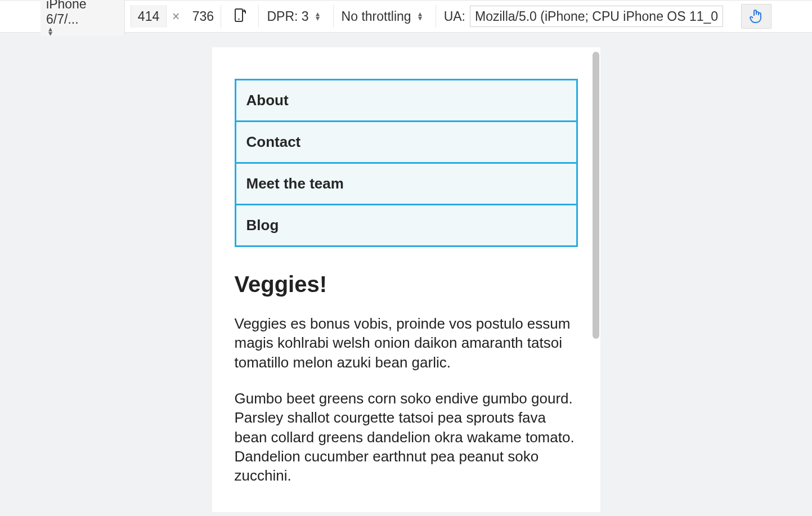 The height and width of the screenshot is (516, 812). Describe the element at coordinates (263, 225) in the screenshot. I see `nav-item-label: Blog` at that location.